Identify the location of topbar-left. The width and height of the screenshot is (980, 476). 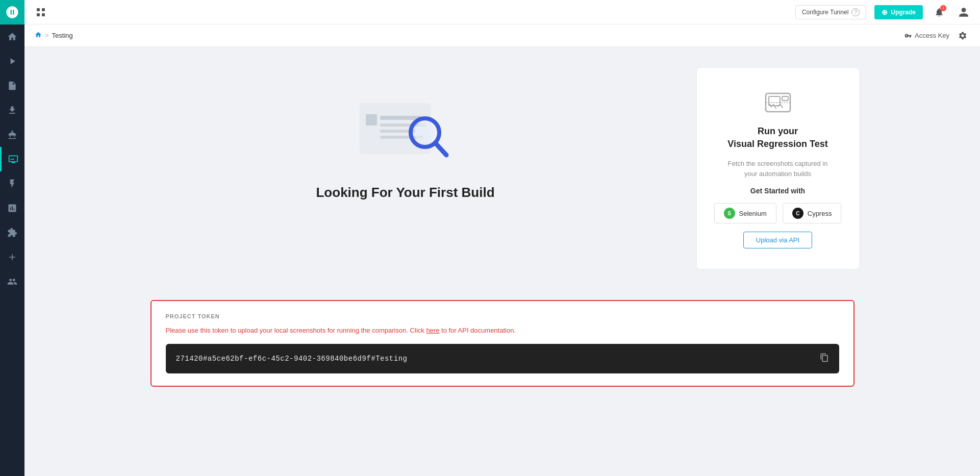
(41, 12).